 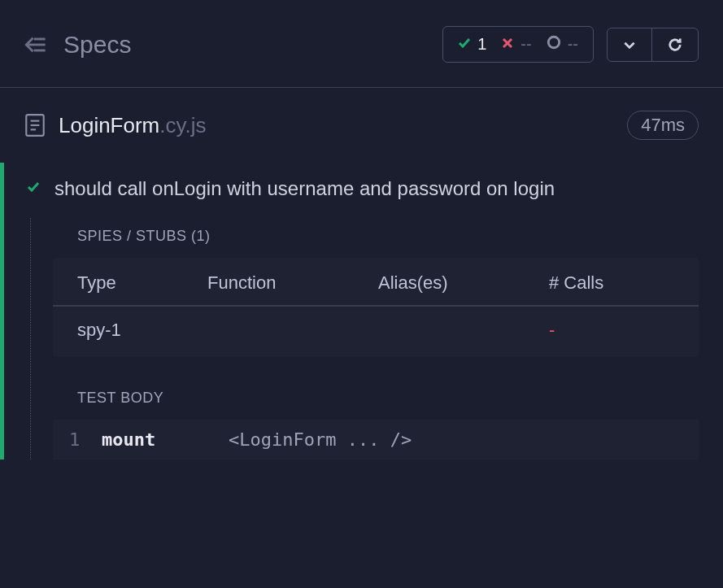 I want to click on table-row: spy-1 -, so click(x=376, y=332).